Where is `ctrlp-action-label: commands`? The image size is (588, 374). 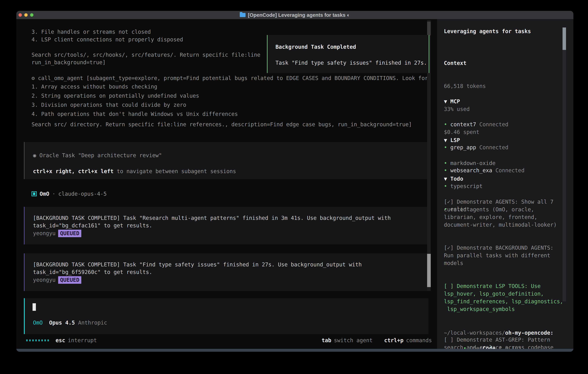 ctrlp-action-label: commands is located at coordinates (419, 340).